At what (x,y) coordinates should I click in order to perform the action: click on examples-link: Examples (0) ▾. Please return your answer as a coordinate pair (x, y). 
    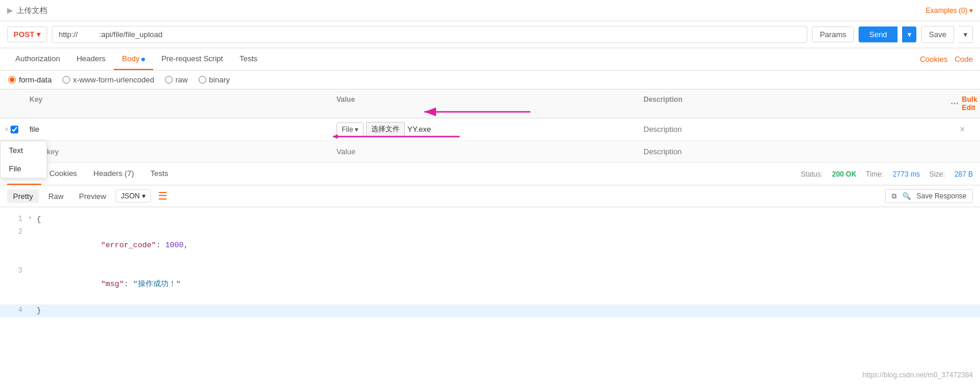
    Looking at the image, I should click on (949, 11).